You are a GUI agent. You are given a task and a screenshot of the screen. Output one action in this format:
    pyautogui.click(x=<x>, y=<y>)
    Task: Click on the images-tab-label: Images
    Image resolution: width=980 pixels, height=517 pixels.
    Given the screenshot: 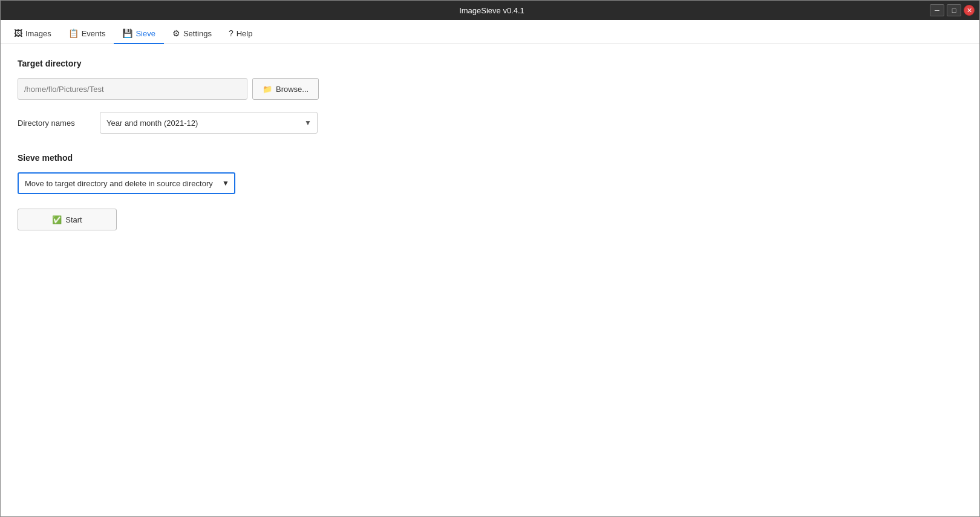 What is the action you would take?
    pyautogui.click(x=39, y=34)
    